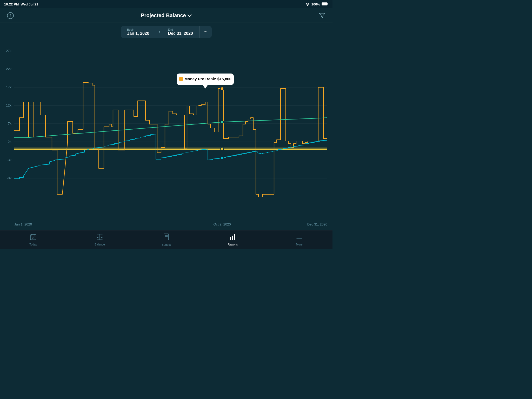 Image resolution: width=532 pixels, height=399 pixels. Describe the element at coordinates (9, 178) in the screenshot. I see `svg-text: -8k` at that location.